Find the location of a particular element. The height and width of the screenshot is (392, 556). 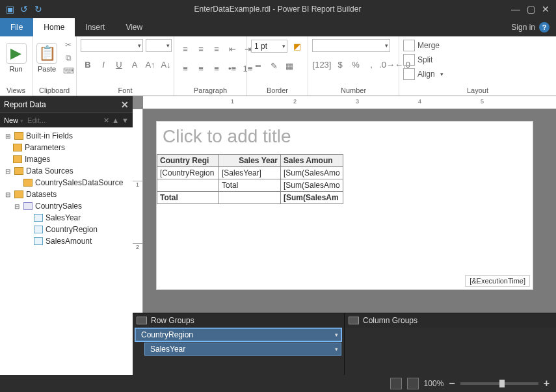

paste-button: 📋 Paste is located at coordinates (47, 58).